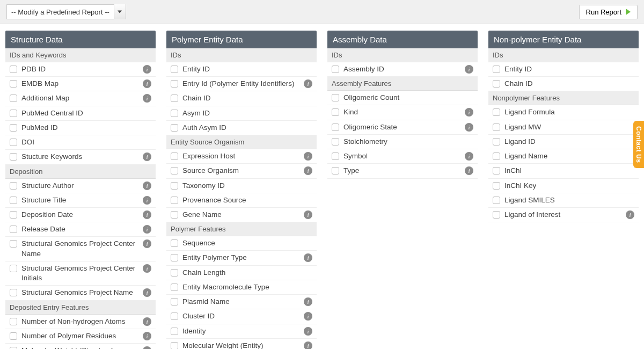 The image size is (644, 349). I want to click on field-row: Deposition Datei, so click(80, 215).